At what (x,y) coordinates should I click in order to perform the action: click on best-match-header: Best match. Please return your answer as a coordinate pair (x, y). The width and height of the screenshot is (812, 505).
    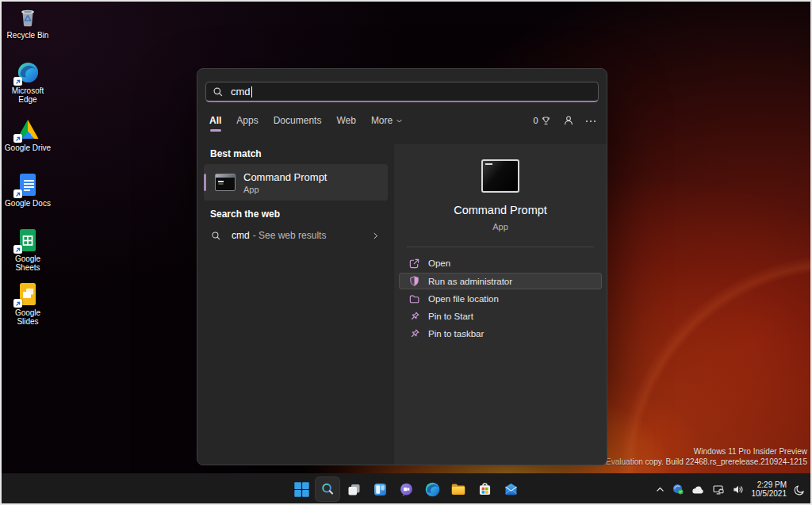
    Looking at the image, I should click on (236, 154).